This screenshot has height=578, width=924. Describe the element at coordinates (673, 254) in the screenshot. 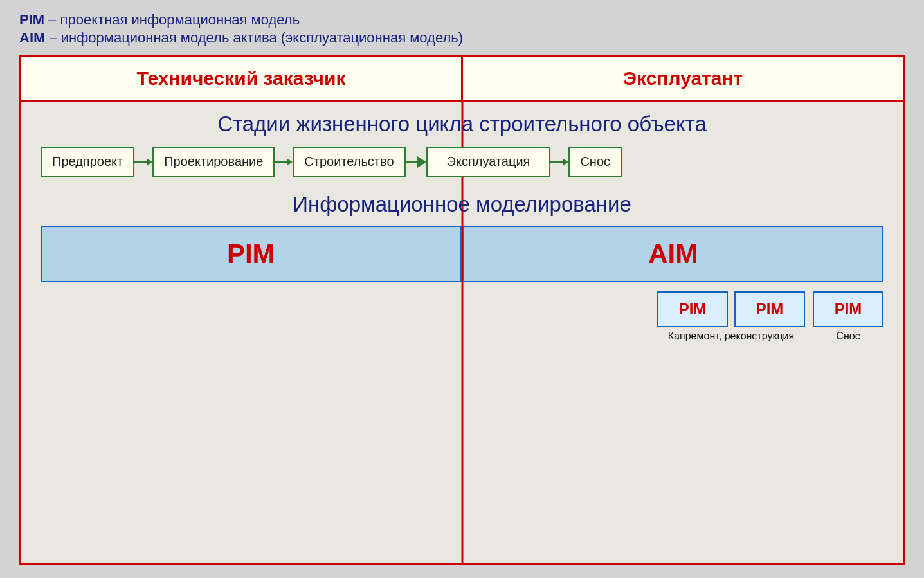

I see `aim-label: AIM` at that location.